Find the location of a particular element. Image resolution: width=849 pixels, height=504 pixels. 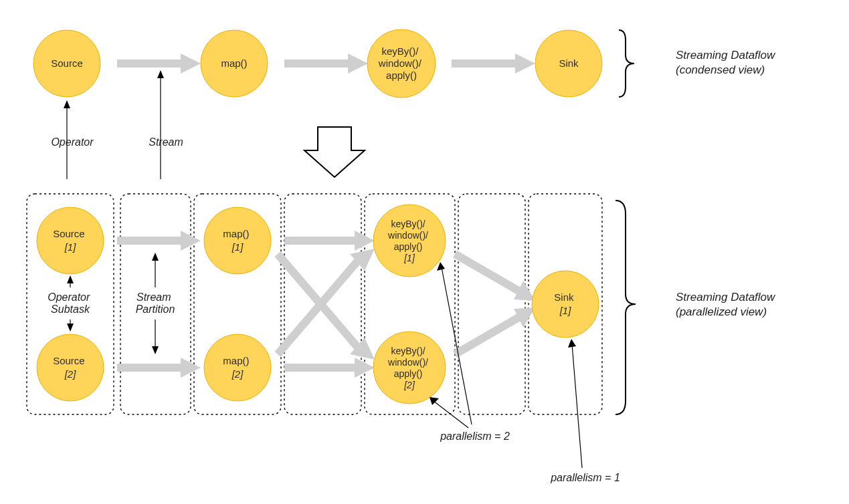

label-parallel: Streaming Dataflow (parallelized view) is located at coordinates (727, 305).